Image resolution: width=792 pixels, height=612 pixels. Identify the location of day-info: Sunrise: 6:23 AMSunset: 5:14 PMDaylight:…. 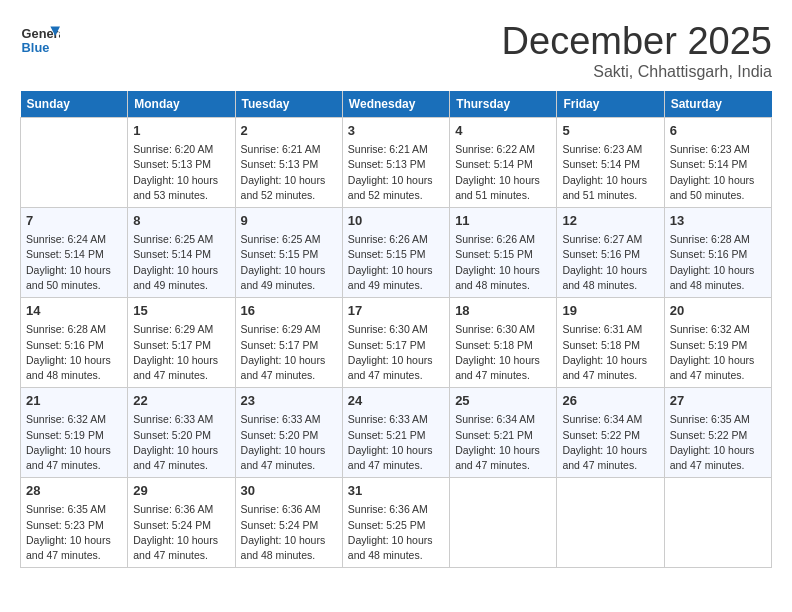
(718, 172).